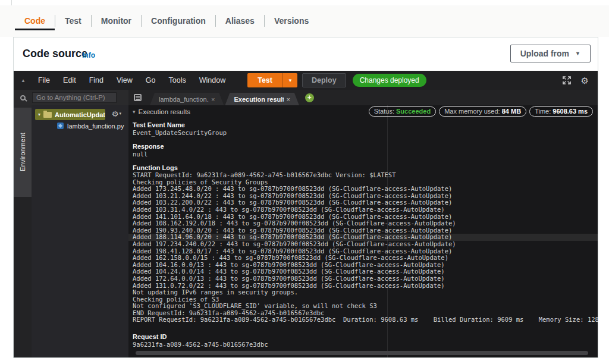 This screenshot has width=609, height=364. I want to click on log-line: START RequestId: 9a6231fa-a089-4562-a745…, so click(365, 175).